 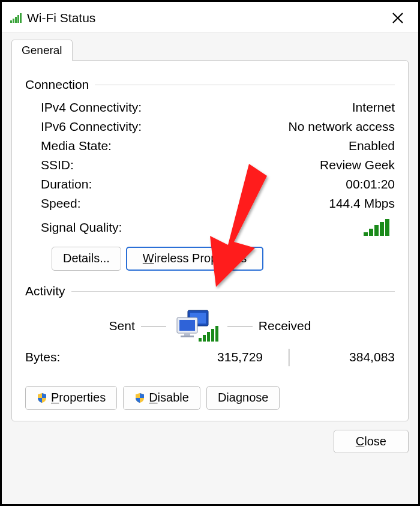 I want to click on row-duration: Duration: 00:01:20, so click(x=210, y=184).